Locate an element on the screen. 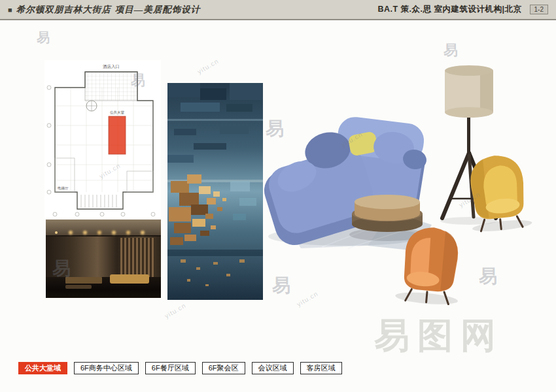 This screenshot has width=556, height=392. studio-brand-text: BA.T 策.众.思 室内建筑设计机构|北京 is located at coordinates (449, 9).